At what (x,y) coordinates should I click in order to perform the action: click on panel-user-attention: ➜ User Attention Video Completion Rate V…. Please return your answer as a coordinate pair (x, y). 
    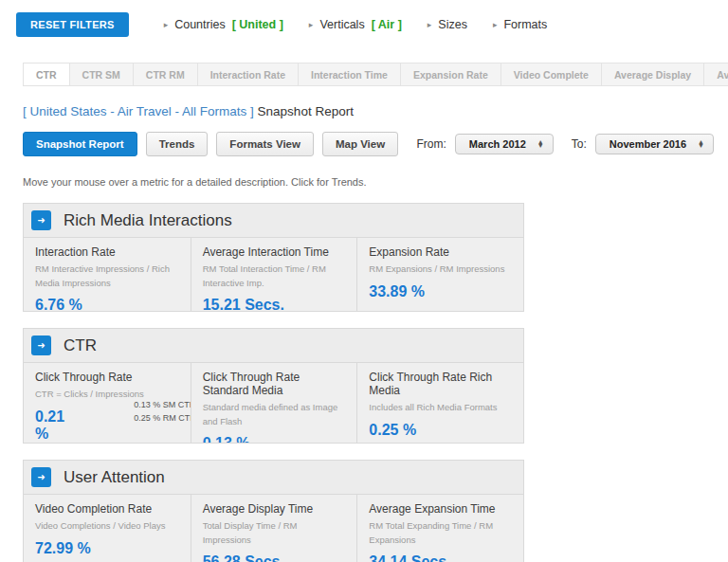
    Looking at the image, I should click on (273, 511).